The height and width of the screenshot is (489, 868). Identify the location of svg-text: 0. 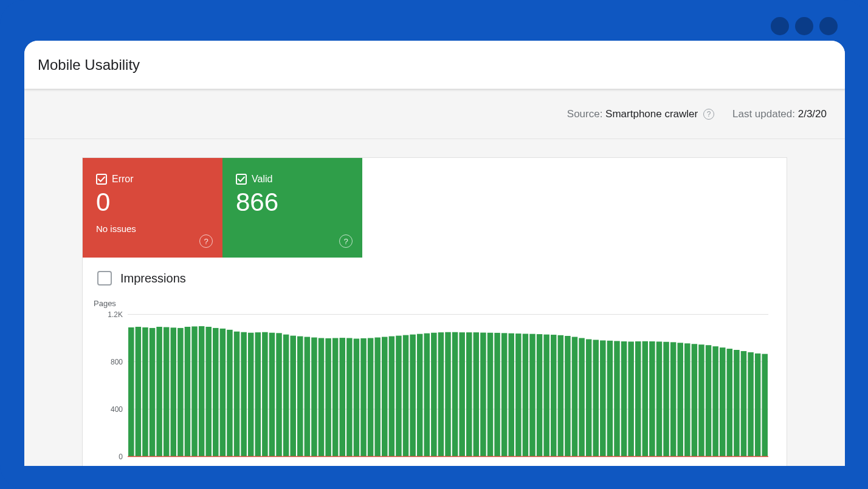
(120, 457).